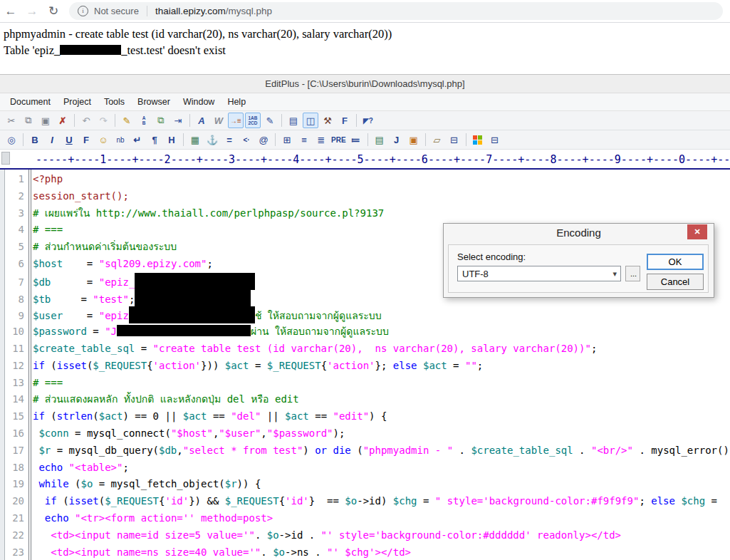 The width and height of the screenshot is (730, 560). What do you see at coordinates (86, 140) in the screenshot?
I see `font-tag-icon: F` at bounding box center [86, 140].